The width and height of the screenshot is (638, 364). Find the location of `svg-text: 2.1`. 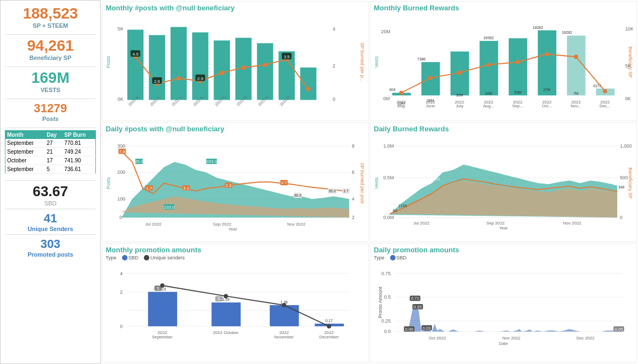

svg-text: 2.1 is located at coordinates (186, 189).